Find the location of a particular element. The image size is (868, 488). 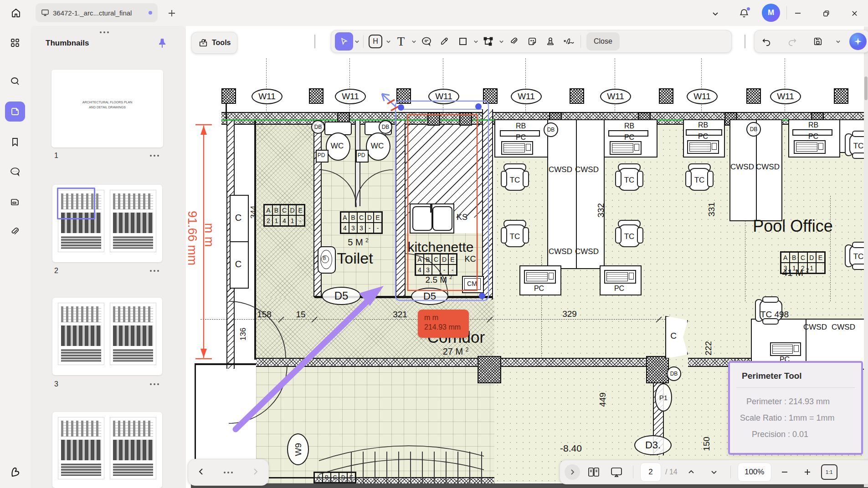

sticker-tool-button is located at coordinates (532, 41).